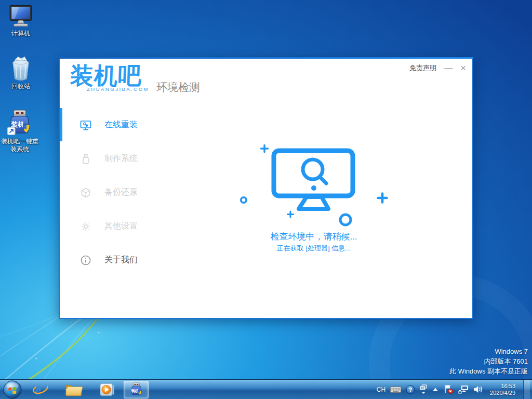 This screenshot has width=532, height=399. Describe the element at coordinates (107, 227) in the screenshot. I see `sidebar-item-other-settings: 其他设置` at that location.